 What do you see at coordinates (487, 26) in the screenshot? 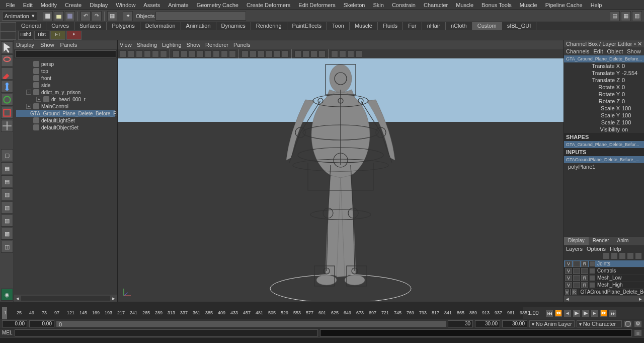
I see `shelf-tab-custom: Custom` at bounding box center [487, 26].